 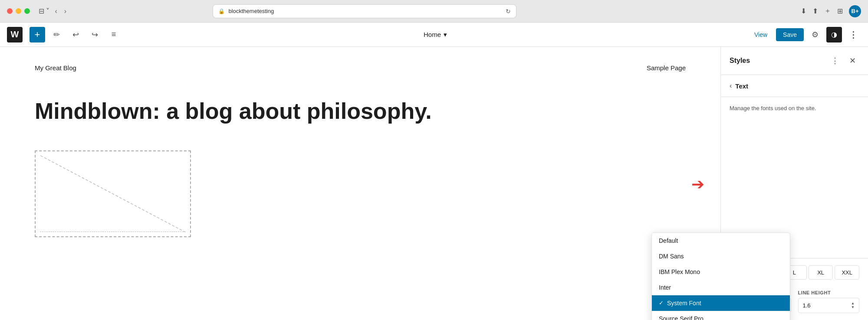 I want to click on share-icon: ⬆, so click(x=815, y=11).